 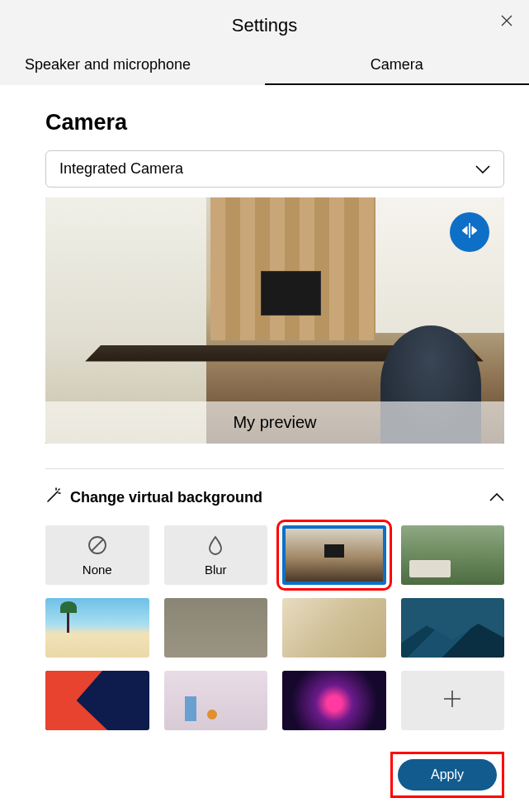 I want to click on blur-icon, so click(x=215, y=547).